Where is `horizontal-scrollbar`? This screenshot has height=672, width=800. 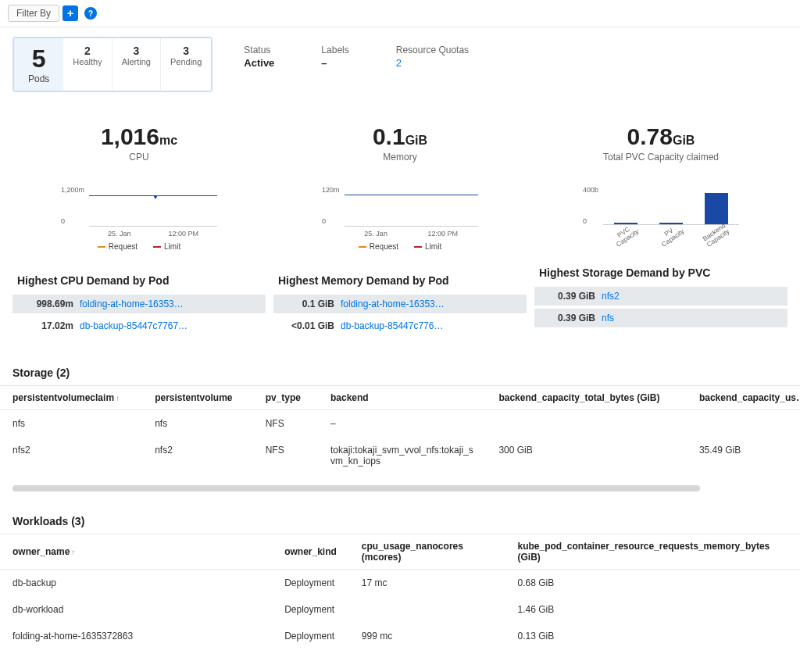 horizontal-scrollbar is located at coordinates (356, 488).